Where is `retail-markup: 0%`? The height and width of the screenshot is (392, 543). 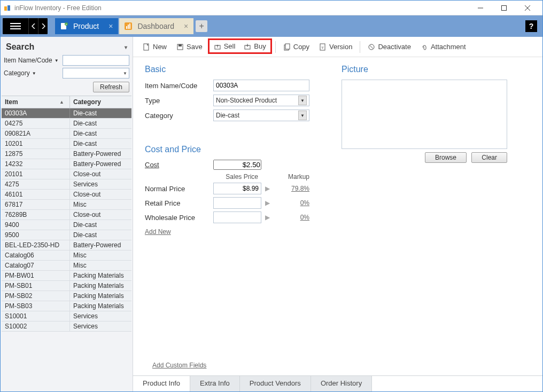
retail-markup: 0% is located at coordinates (291, 203).